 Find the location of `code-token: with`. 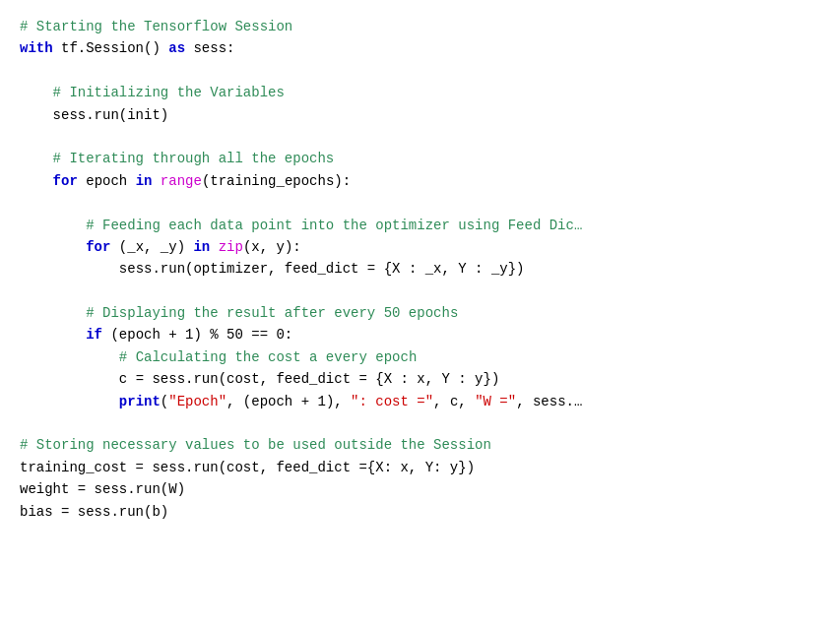

code-token: with is located at coordinates (36, 48).